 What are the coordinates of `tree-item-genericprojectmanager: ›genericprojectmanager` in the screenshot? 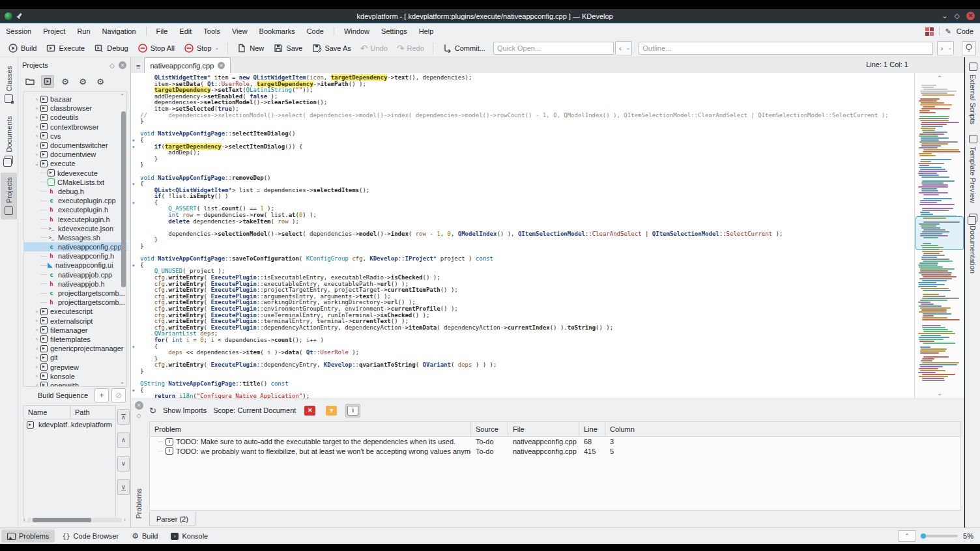 It's located at (76, 348).